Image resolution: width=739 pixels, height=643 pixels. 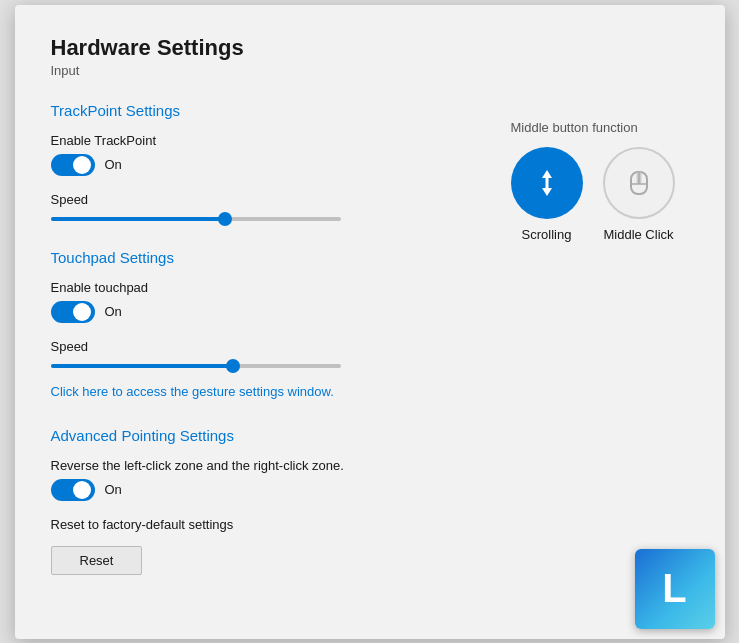 I want to click on app-icon: L, so click(x=675, y=589).